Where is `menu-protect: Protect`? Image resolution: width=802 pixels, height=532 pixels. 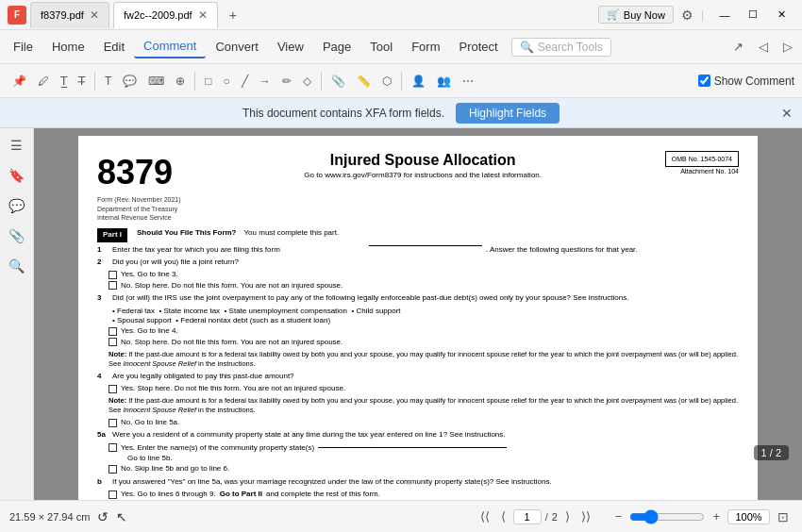 menu-protect: Protect is located at coordinates (477, 47).